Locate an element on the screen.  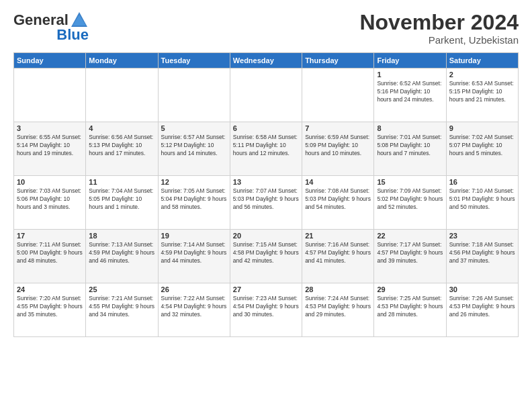
day-info: Sunrise: 6:52 AM Sunset: 5:16 PM Dayligh… is located at coordinates (410, 92).